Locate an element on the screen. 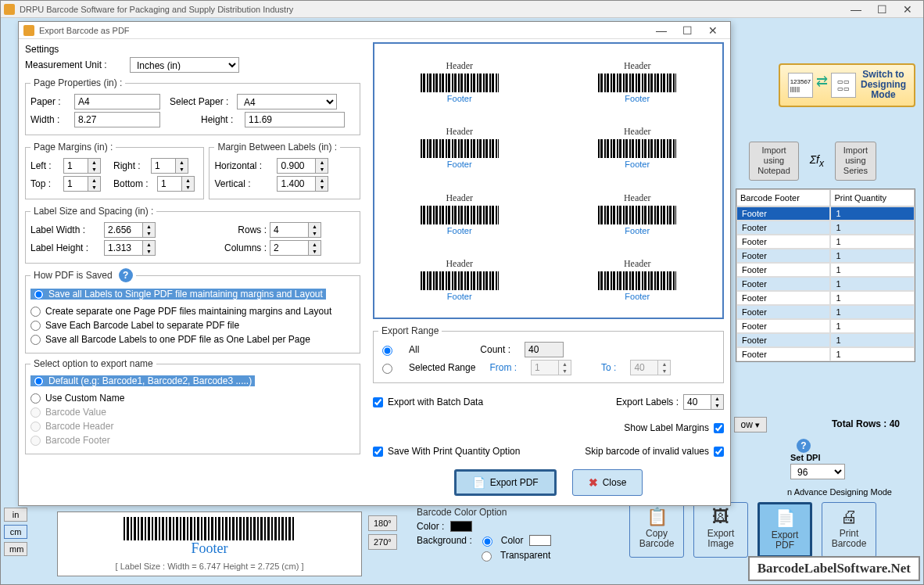  export-labels-label: Export Labels : is located at coordinates (647, 402).